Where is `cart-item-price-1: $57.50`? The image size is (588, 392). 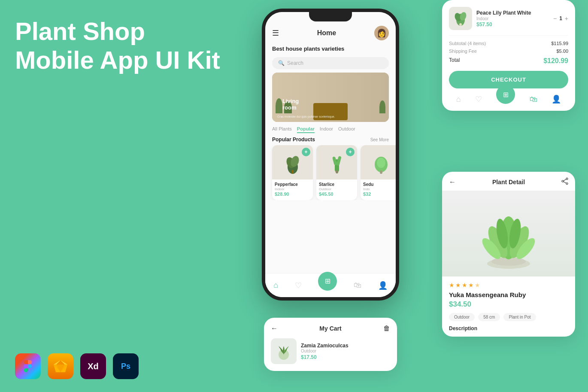
cart-item-price-1: $57.50 is located at coordinates (512, 24).